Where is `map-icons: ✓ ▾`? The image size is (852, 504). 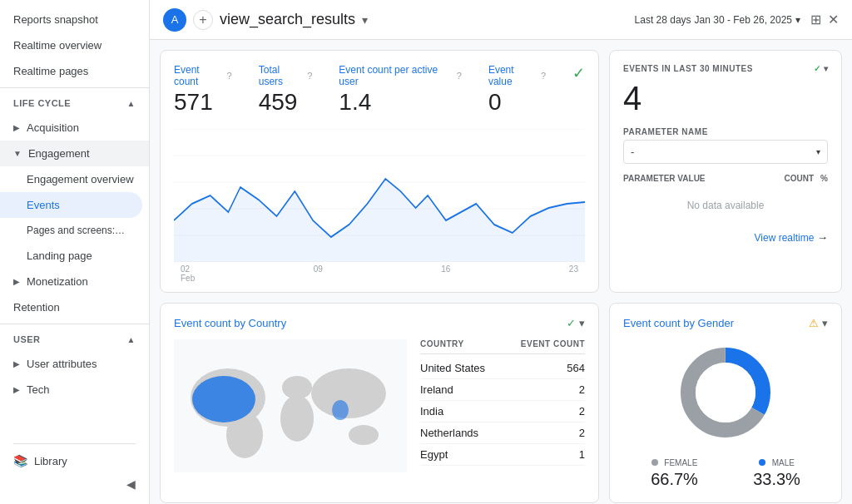 map-icons: ✓ ▾ is located at coordinates (576, 323).